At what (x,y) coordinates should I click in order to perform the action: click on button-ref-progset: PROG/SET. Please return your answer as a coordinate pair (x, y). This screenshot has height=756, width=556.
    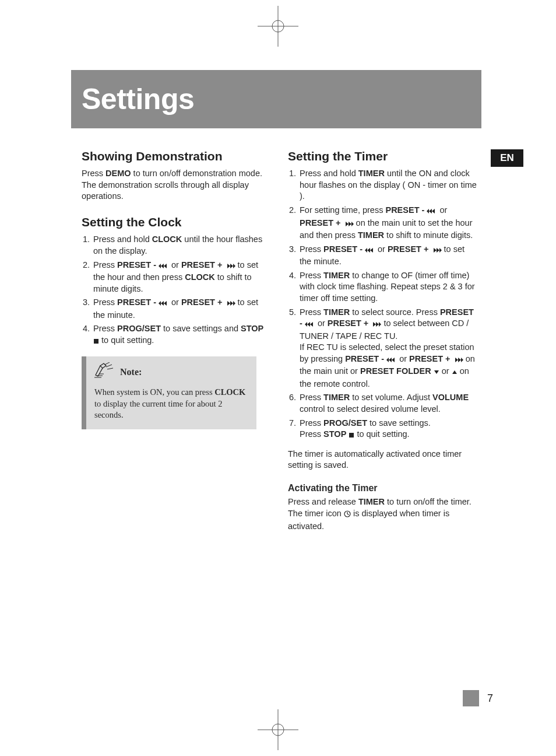
    Looking at the image, I should click on (345, 423).